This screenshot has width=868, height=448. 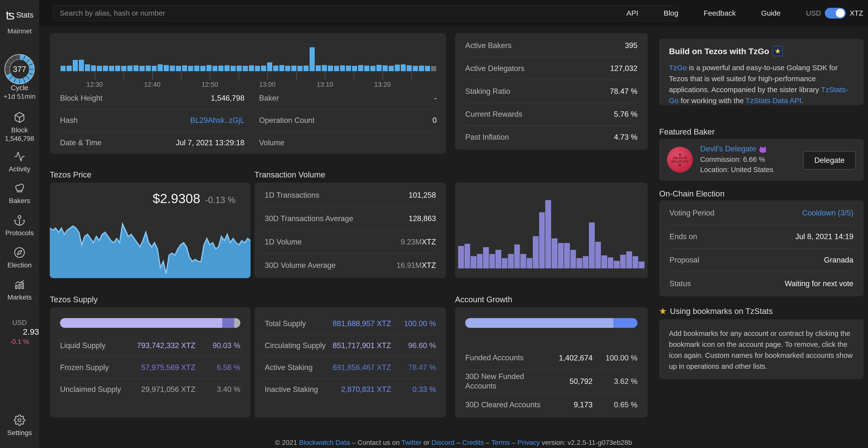 I want to click on row-label: 30D Transactions Average, so click(x=309, y=219).